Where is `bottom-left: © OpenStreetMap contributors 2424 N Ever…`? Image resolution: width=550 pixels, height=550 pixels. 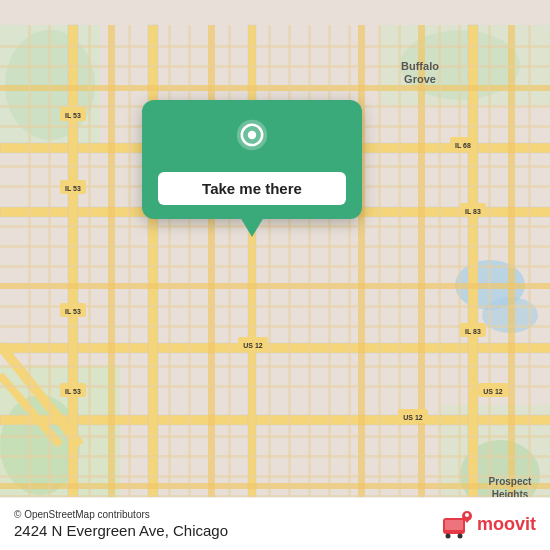 bottom-left: © OpenStreetMap contributors 2424 N Ever… is located at coordinates (121, 524).